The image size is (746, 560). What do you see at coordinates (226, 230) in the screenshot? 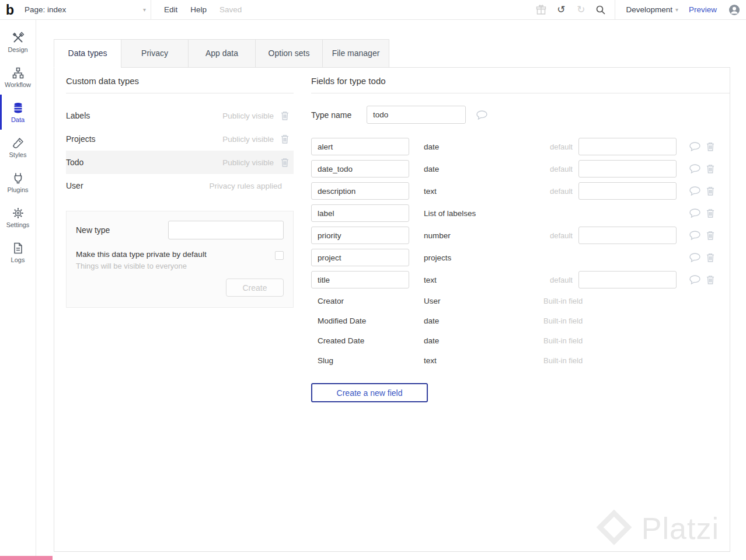
I see `new-type-input` at bounding box center [226, 230].